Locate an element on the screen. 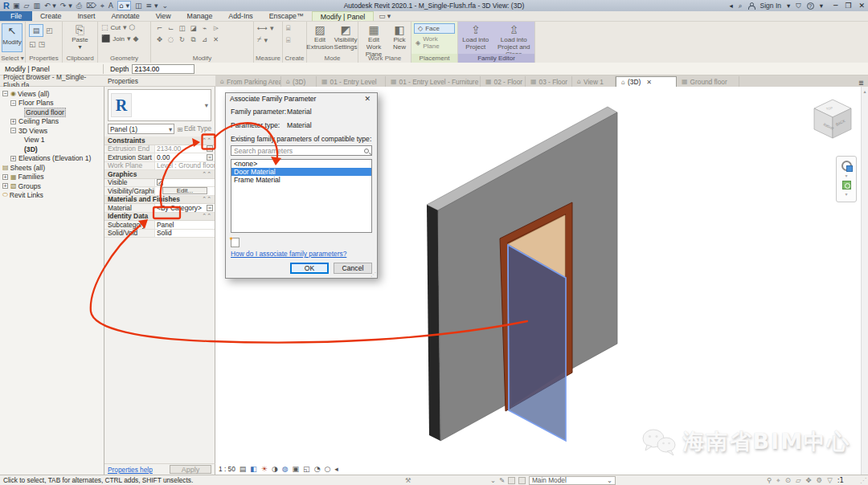  row-subcategory: Subcategory Panel is located at coordinates (159, 225).